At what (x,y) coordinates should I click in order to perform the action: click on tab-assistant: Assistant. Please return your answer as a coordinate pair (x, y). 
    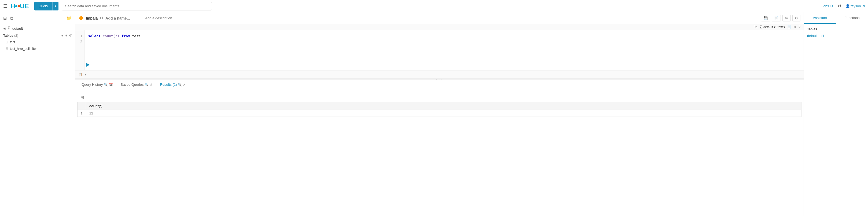
    Looking at the image, I should click on (820, 18).